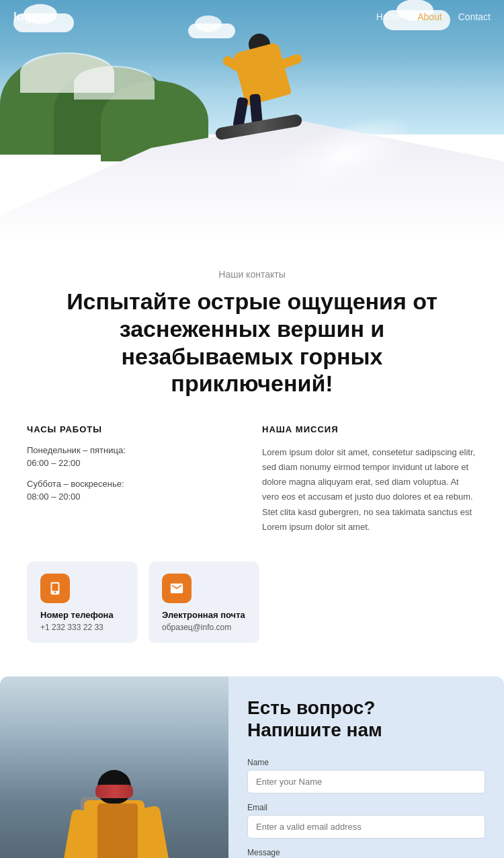 The height and width of the screenshot is (858, 504). I want to click on phone-icon, so click(55, 588).